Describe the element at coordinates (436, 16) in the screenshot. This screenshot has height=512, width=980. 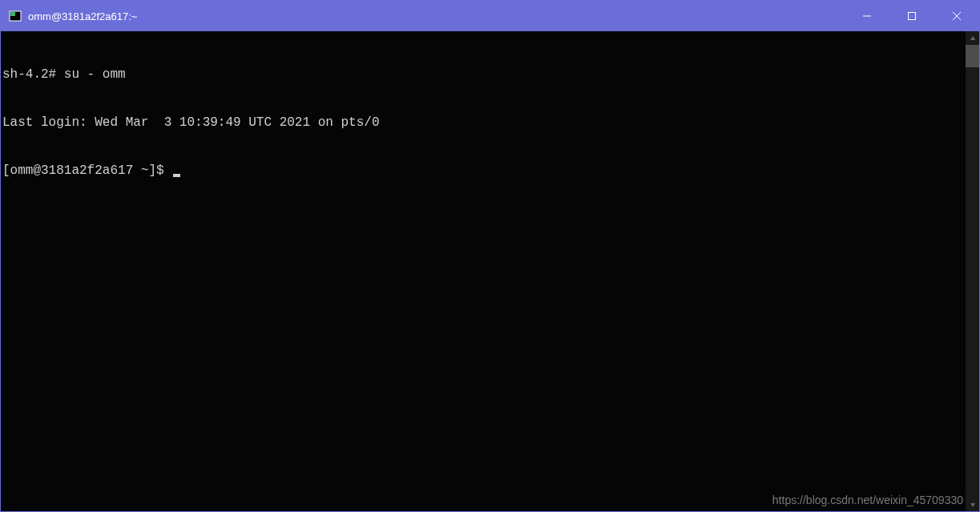
I see `window-title: omm@3181a2f2a617:~` at that location.